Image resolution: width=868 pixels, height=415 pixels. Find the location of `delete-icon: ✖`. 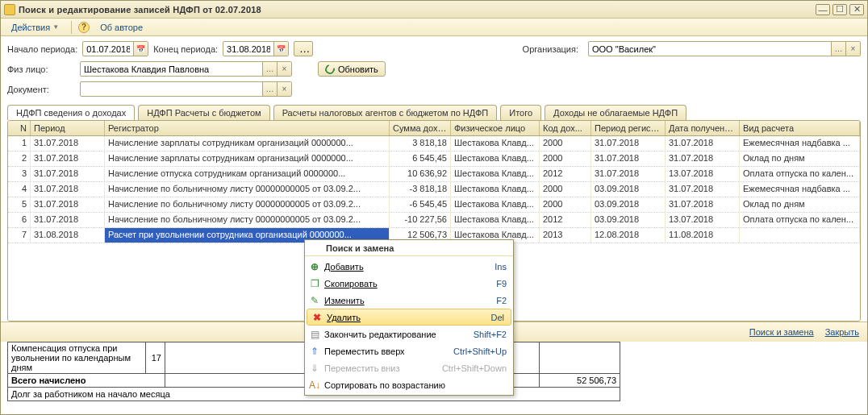

delete-icon: ✖ is located at coordinates (317, 317).